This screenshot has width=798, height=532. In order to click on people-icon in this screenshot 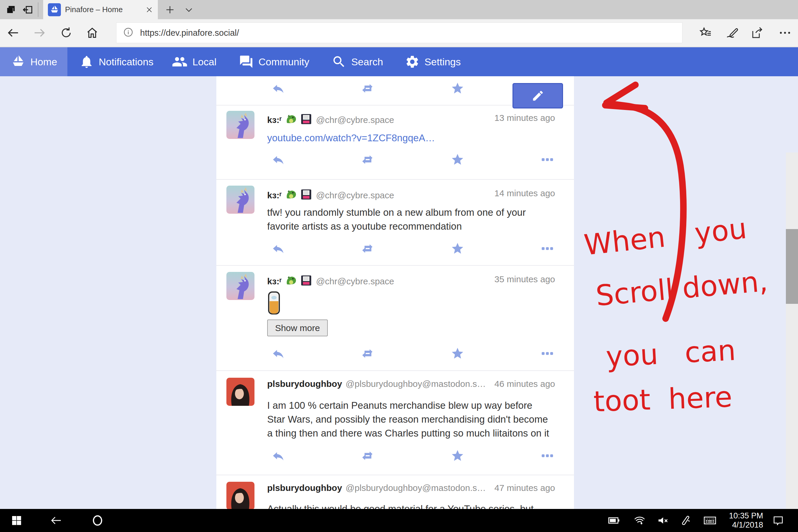, I will do `click(180, 62)`.